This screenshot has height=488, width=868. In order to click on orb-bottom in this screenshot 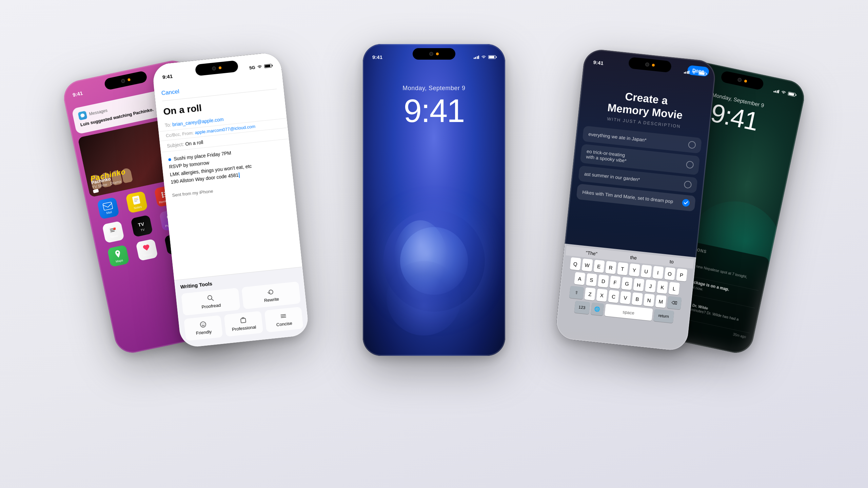, I will do `click(424, 298)`.